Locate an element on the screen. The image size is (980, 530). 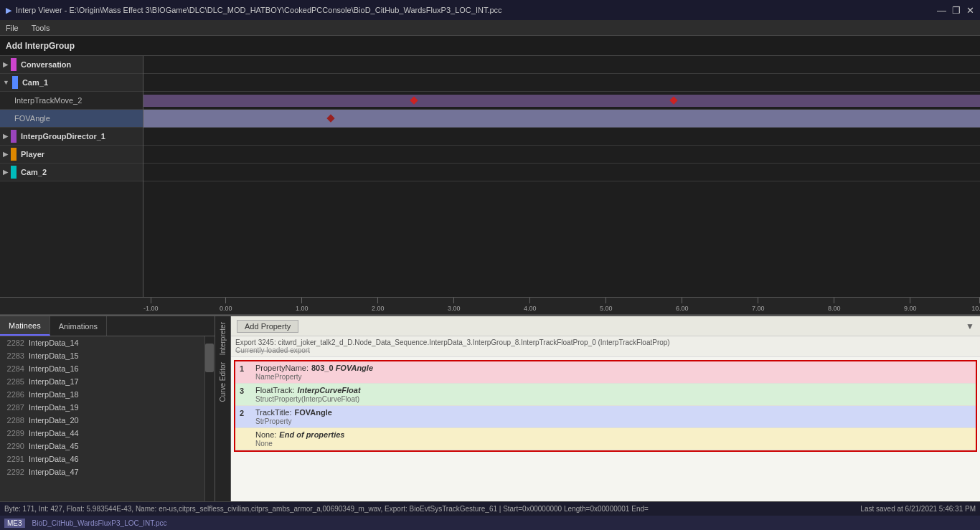
list-item: 2290 InterpData_45 is located at coordinates (102, 446).